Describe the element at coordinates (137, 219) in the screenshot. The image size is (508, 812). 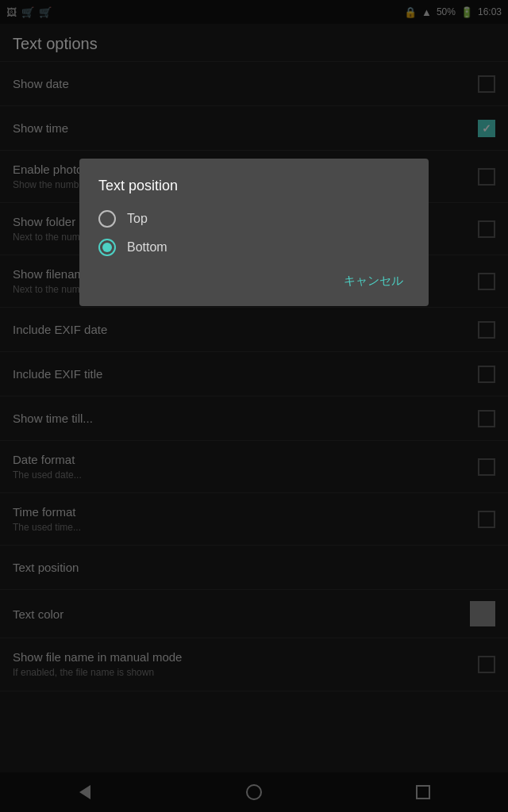
I see `radio-top-label: Top` at that location.